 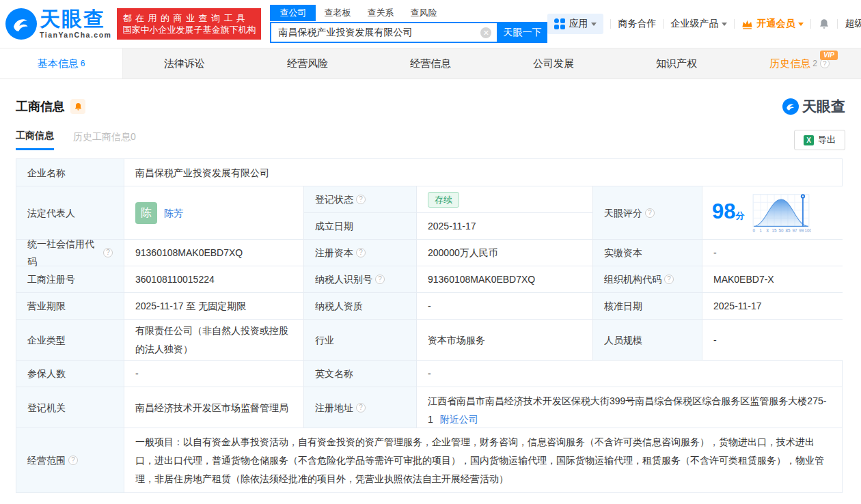 I want to click on subtab-business-info: 工商信息, so click(x=35, y=140).